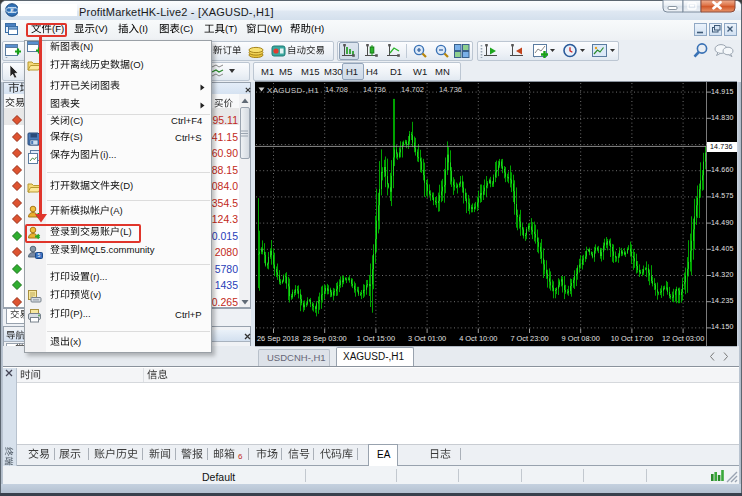 This screenshot has width=742, height=496. I want to click on svg-text: 5, so click(40, 255).